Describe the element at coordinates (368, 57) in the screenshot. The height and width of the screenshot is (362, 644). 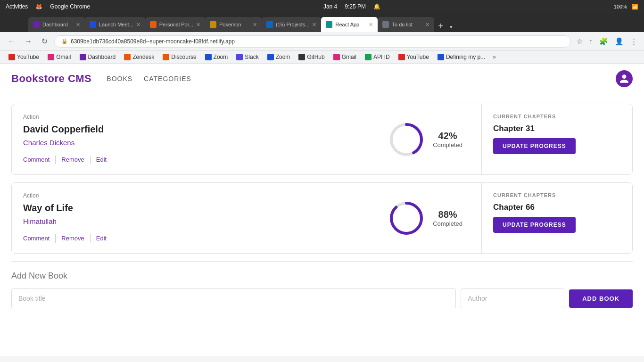
I see `bookmark-favicon-api-id` at that location.